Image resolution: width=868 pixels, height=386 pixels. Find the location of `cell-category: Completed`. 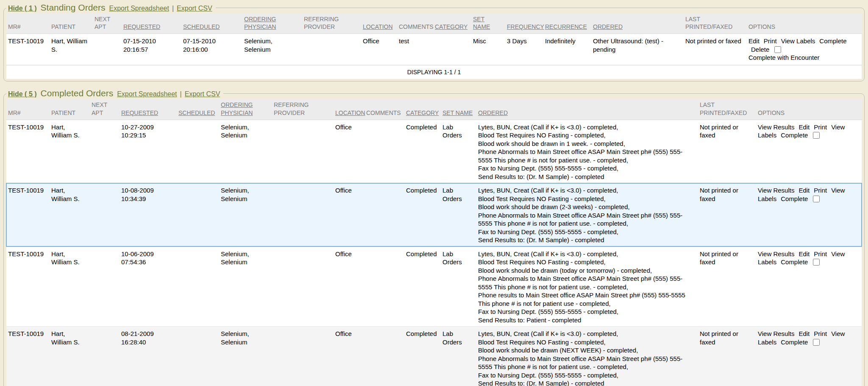

cell-category: Completed is located at coordinates (423, 356).